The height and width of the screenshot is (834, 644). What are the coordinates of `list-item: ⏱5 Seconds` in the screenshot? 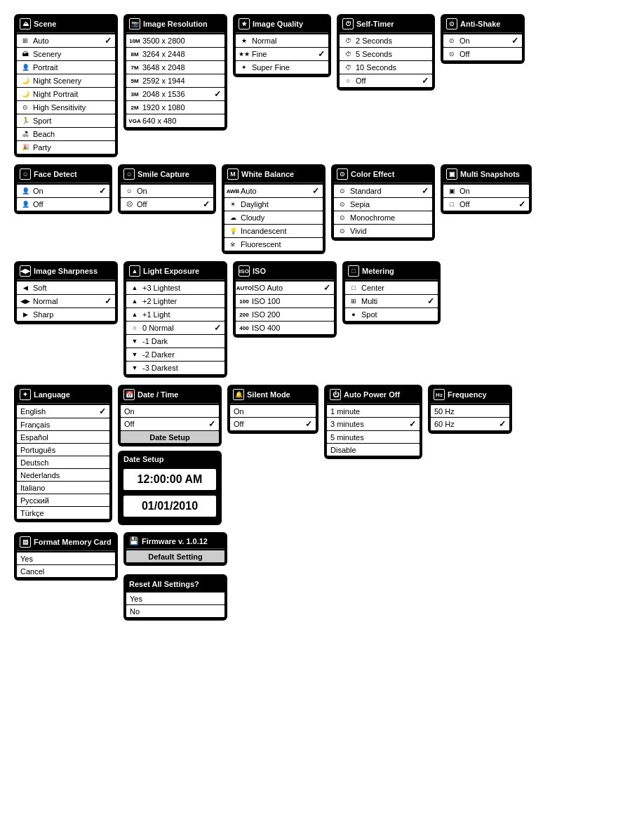 It's located at (386, 54).